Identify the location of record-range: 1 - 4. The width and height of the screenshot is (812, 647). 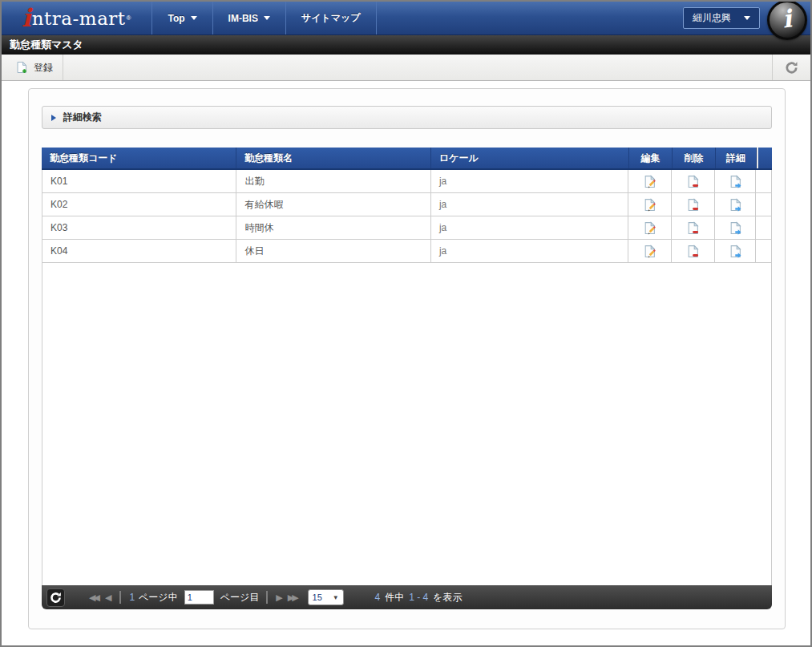
(418, 597).